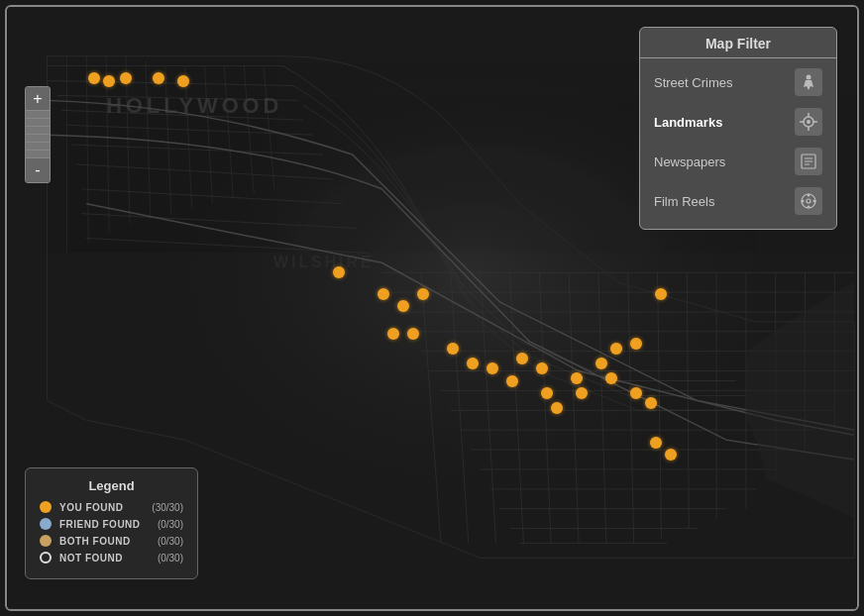 This screenshot has height=616, width=864. Describe the element at coordinates (111, 507) in the screenshot. I see `legend-you-found: YOU FOUND (30/30)` at that location.